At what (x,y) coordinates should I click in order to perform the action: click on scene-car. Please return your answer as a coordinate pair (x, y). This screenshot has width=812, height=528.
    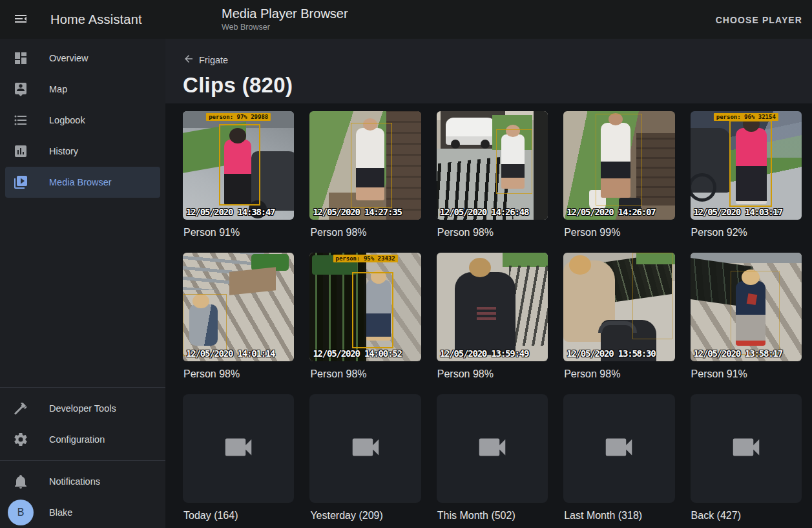
    Looking at the image, I should click on (472, 131).